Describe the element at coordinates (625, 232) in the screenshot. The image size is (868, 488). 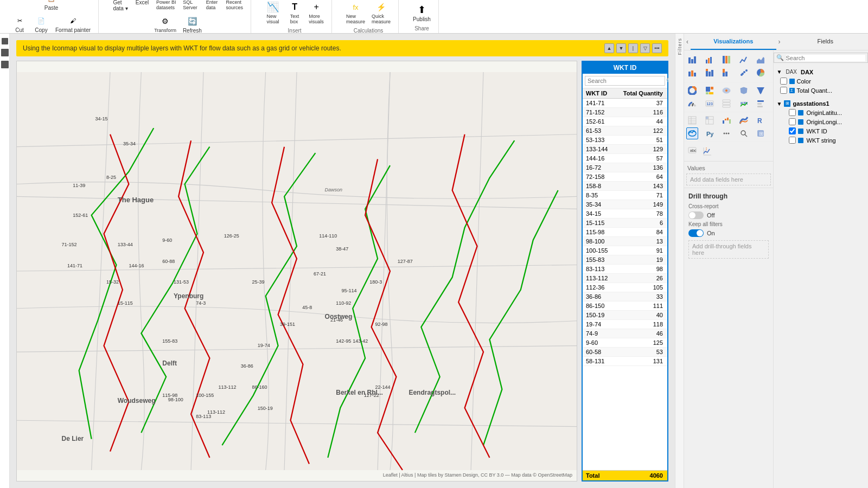
I see `table-row: 115-9884` at that location.